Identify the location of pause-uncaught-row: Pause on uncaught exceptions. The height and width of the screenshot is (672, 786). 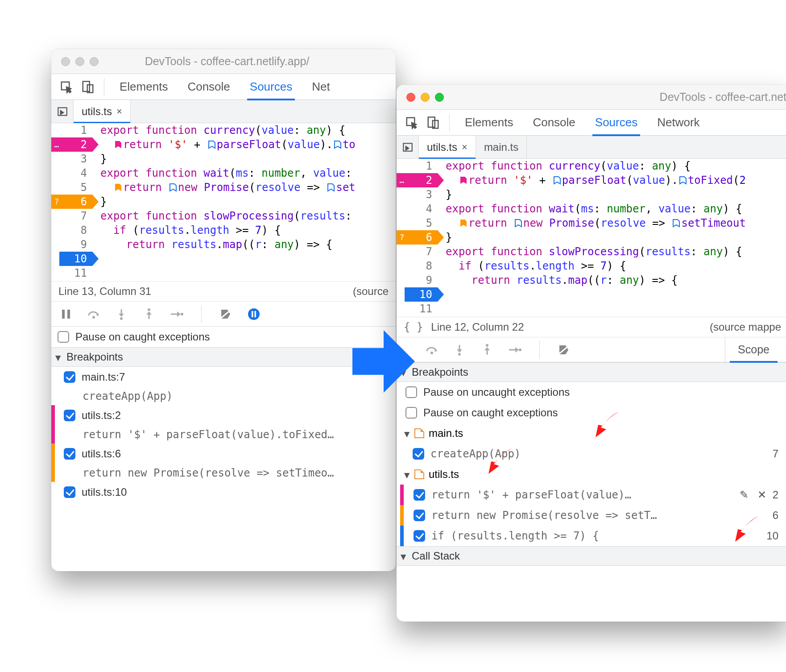
(592, 392).